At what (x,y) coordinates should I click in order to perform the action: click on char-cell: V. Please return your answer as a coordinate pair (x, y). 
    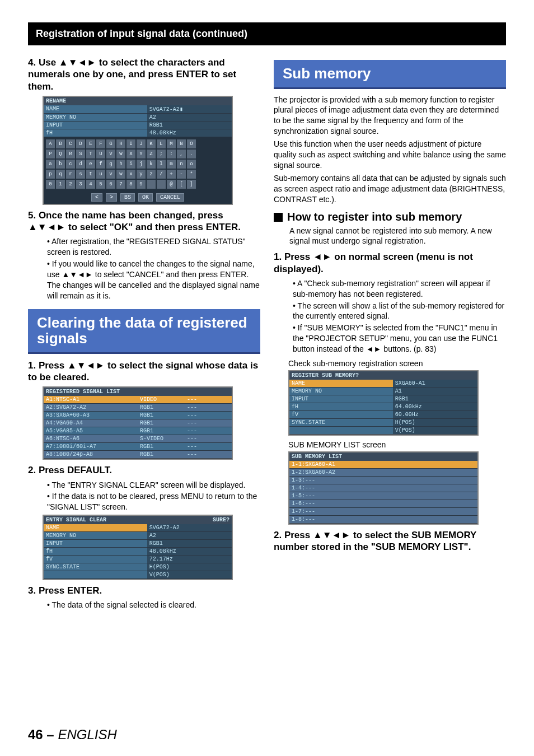
    Looking at the image, I should click on (111, 154).